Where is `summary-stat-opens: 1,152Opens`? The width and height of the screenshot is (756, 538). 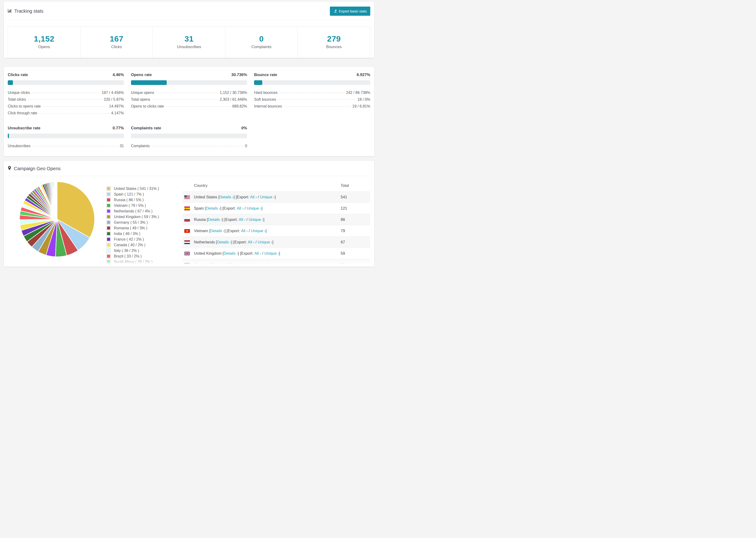
summary-stat-opens: 1,152Opens is located at coordinates (44, 42).